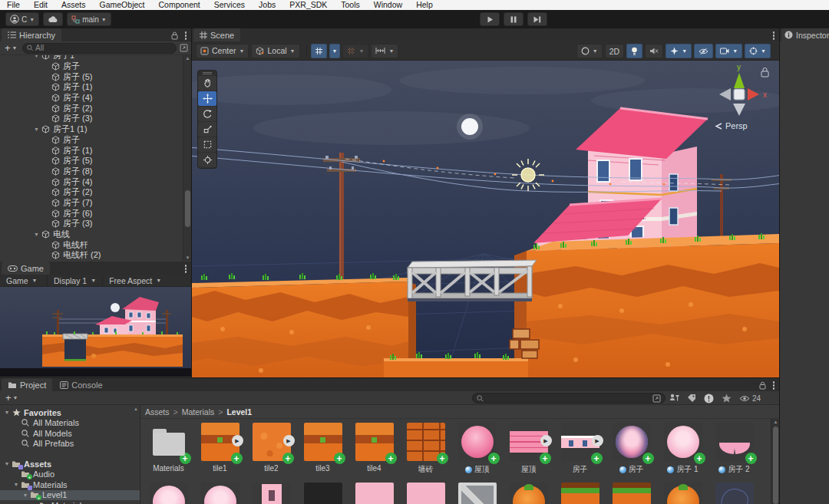 Image resolution: width=829 pixels, height=504 pixels. I want to click on menu-help: Help, so click(424, 5).